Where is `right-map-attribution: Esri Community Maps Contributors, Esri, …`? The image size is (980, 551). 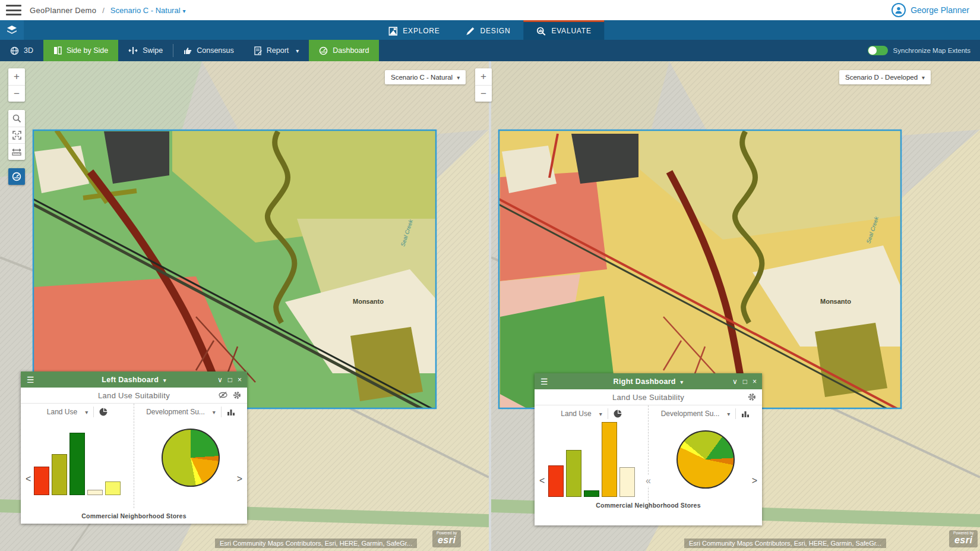 right-map-attribution: Esri Community Maps Contributors, Esri, … is located at coordinates (785, 543).